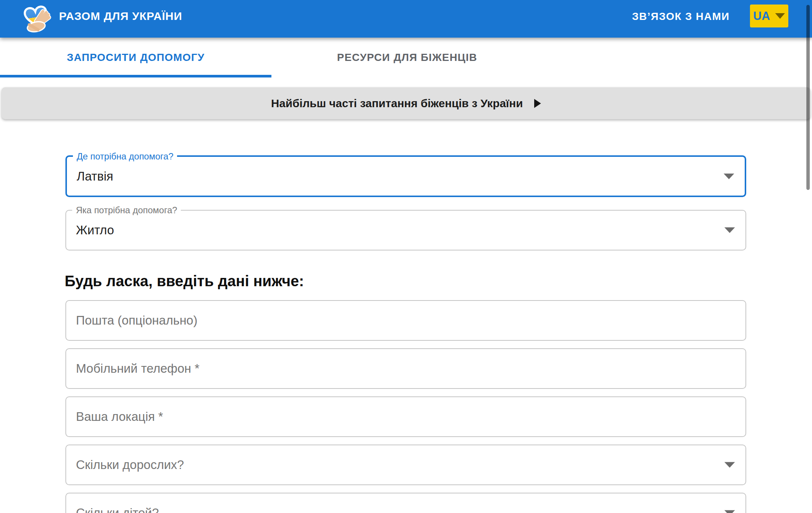 The image size is (812, 513). What do you see at coordinates (406, 320) in the screenshot?
I see `email-field-box` at bounding box center [406, 320].